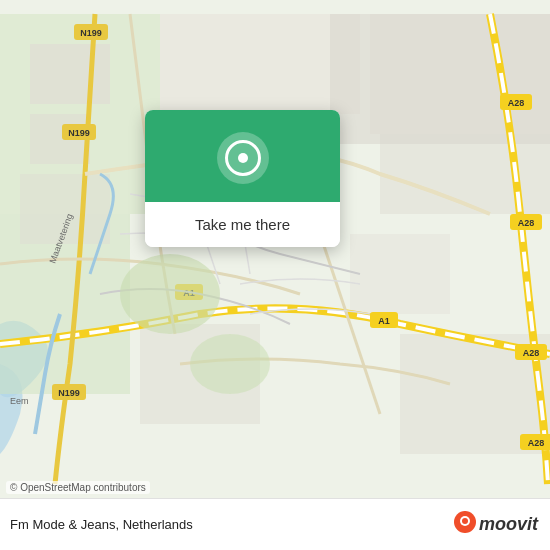 This screenshot has height=550, width=550. What do you see at coordinates (243, 158) in the screenshot?
I see `pin-icon-outer` at bounding box center [243, 158].